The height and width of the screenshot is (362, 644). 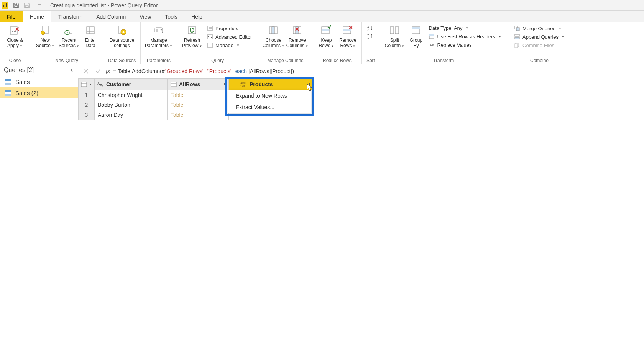 I want to click on save-button, so click(x=16, y=5).